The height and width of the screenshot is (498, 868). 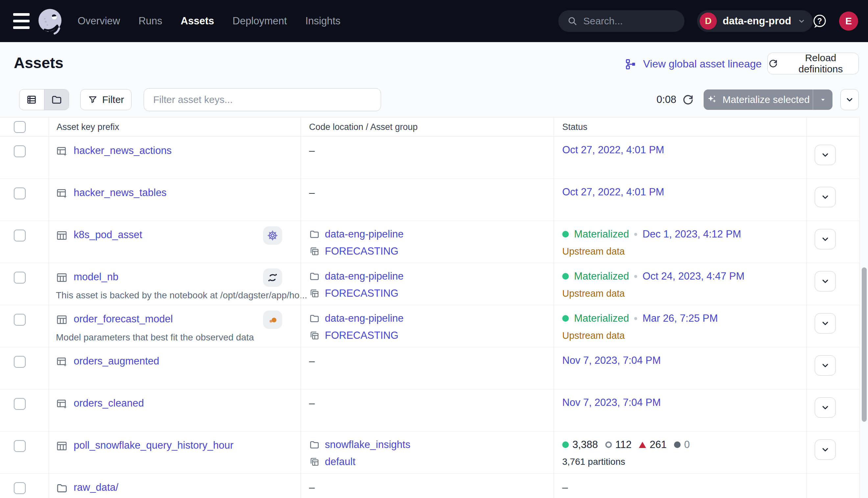 What do you see at coordinates (150, 21) in the screenshot?
I see `nav-runs: Runs` at bounding box center [150, 21].